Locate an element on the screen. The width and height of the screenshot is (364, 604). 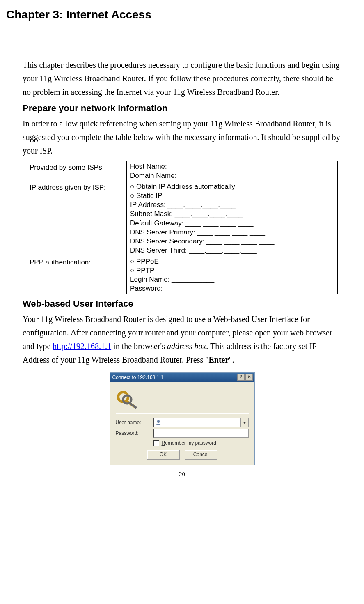
login-name-line: Login Name: ___________ is located at coordinates (232, 280).